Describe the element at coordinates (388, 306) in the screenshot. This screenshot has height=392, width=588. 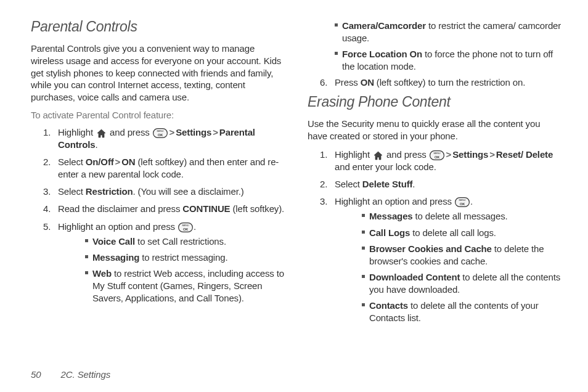
I see `bold-label: Contacts` at that location.